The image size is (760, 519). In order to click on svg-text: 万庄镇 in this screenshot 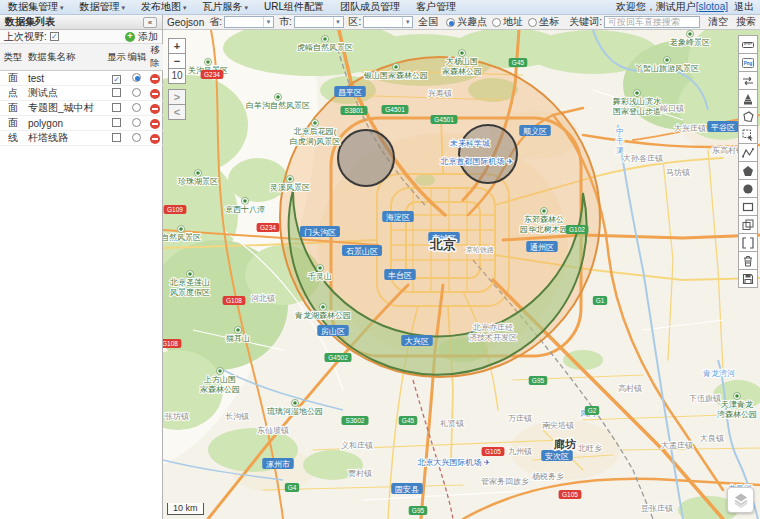, I will do `click(520, 418)`.